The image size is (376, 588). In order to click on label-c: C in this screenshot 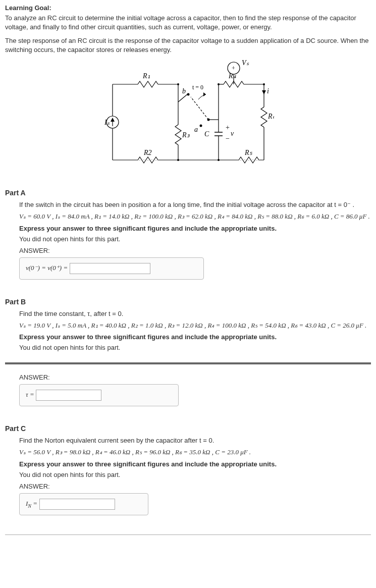, I will do `click(207, 134)`.